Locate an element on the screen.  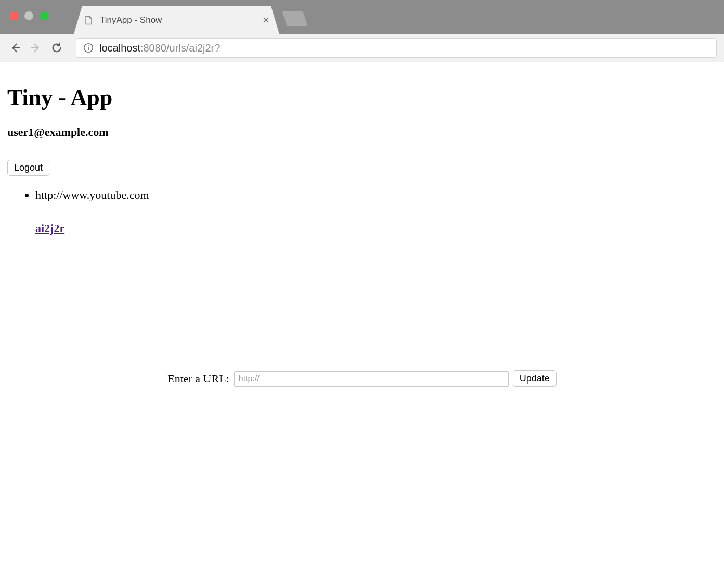
url-path: :8080/urls/ai2j2r? is located at coordinates (180, 48).